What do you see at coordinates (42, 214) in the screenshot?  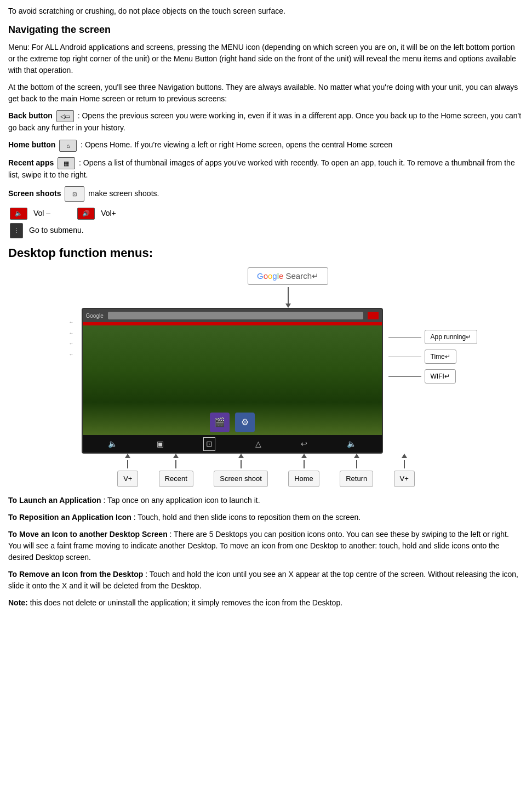 I see `vol-minus-label: Vol –` at bounding box center [42, 214].